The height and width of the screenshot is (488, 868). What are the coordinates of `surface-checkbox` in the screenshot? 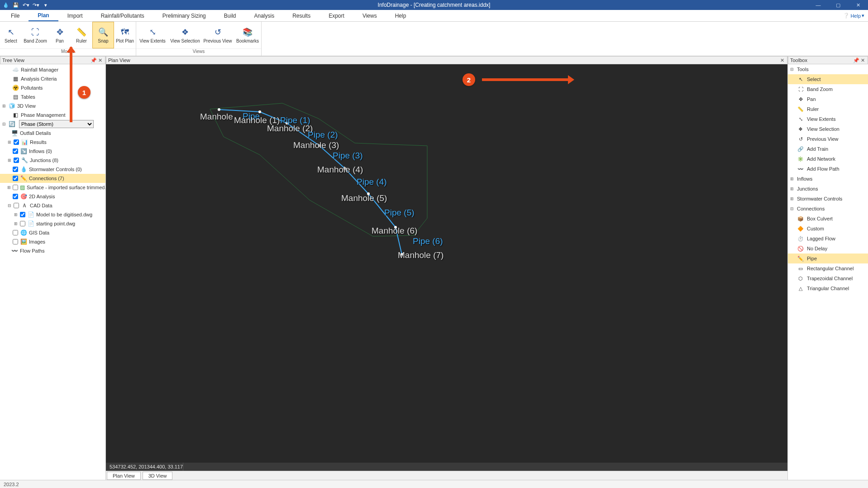 It's located at (15, 187).